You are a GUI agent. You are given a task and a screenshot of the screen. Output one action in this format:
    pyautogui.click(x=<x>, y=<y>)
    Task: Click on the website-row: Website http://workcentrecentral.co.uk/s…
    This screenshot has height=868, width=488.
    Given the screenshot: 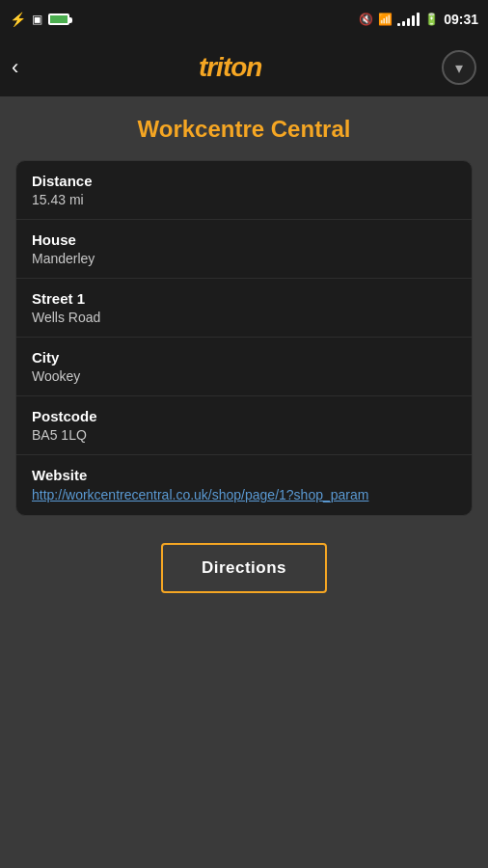 What is the action you would take?
    pyautogui.click(x=244, y=485)
    